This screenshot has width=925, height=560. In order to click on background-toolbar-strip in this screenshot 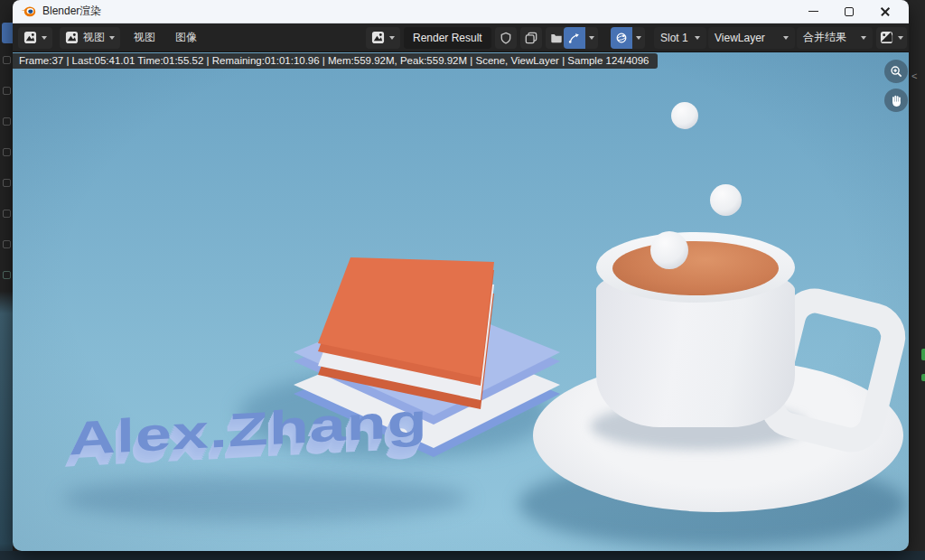, I will do `click(6, 280)`.